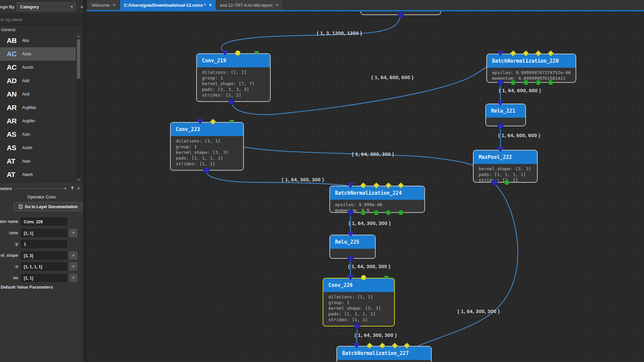 Image resolution: width=644 pixels, height=362 pixels. What do you see at coordinates (233, 78) in the screenshot?
I see `node-Conv_219: Conv_219dilations: [0, 0]group: 1kernel_…` at bounding box center [233, 78].